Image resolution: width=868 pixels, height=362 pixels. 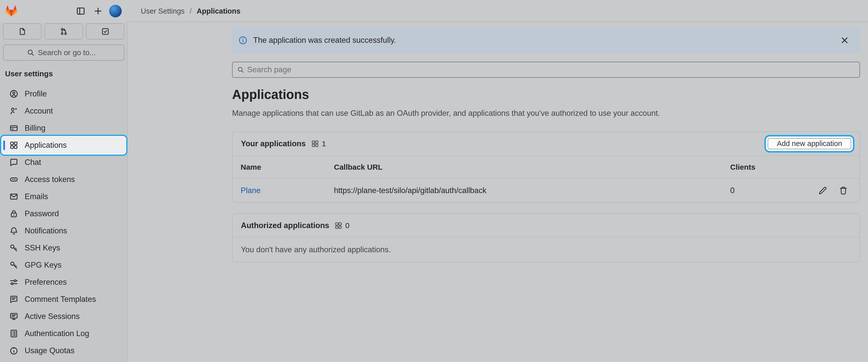 I want to click on page-search-input, so click(x=551, y=69).